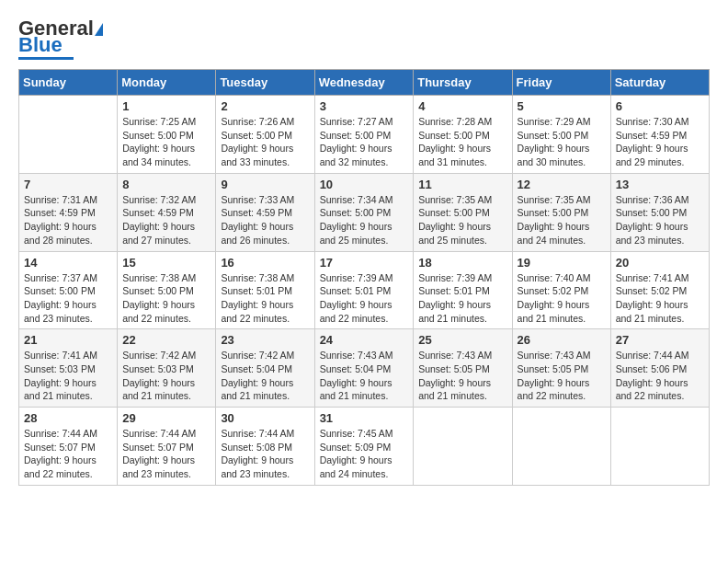 The height and width of the screenshot is (563, 728). Describe the element at coordinates (167, 83) in the screenshot. I see `weekday-monday: Monday` at that location.